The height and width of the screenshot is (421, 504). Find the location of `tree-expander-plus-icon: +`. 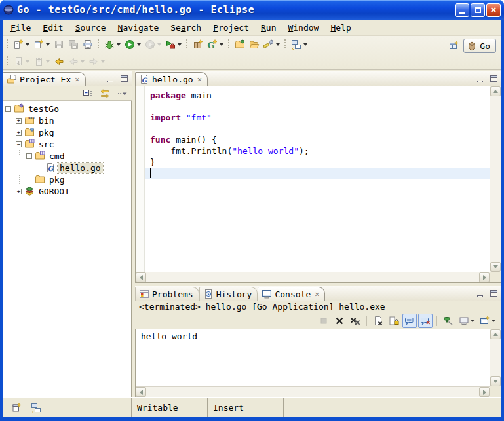

tree-expander-plus-icon: + is located at coordinates (18, 132).